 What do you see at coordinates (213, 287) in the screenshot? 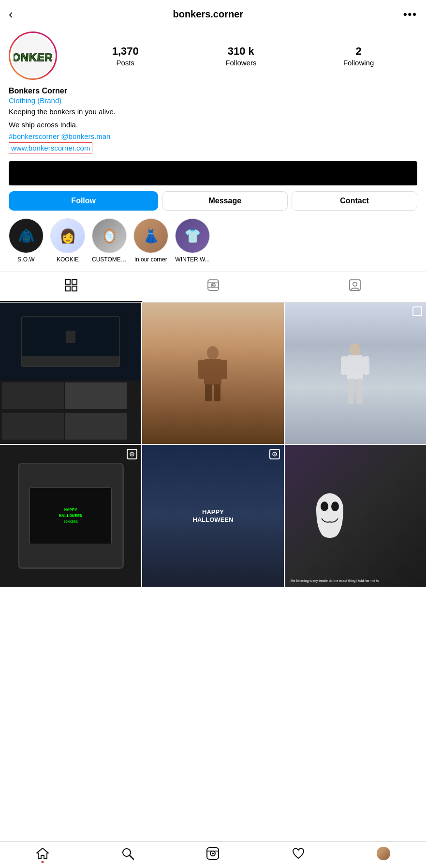
I see `reels-icon` at bounding box center [213, 287].